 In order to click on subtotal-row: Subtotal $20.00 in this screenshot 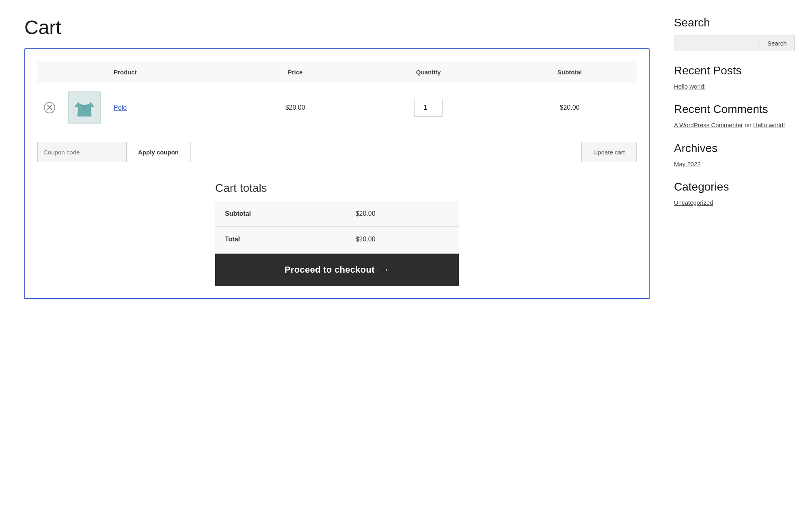, I will do `click(337, 214)`.